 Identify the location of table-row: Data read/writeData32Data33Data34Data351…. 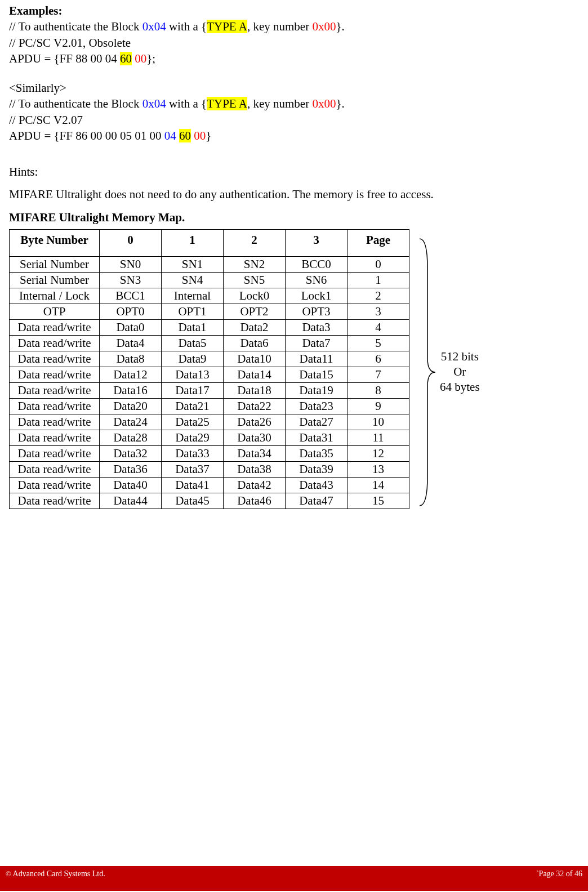
(210, 453).